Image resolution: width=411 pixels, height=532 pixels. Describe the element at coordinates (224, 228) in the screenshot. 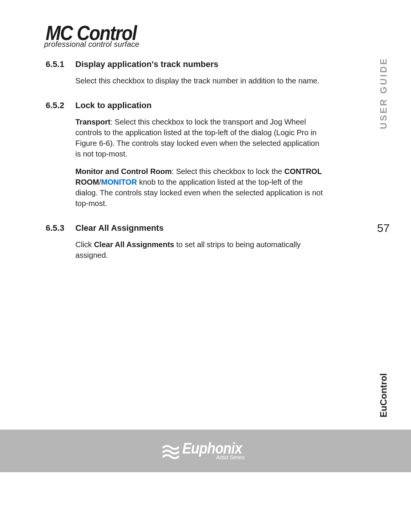

I see `section-title: Clear All Assignments` at that location.